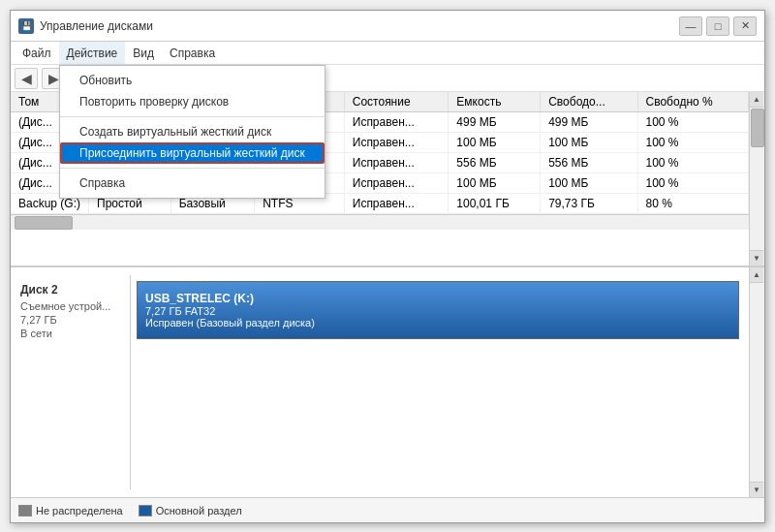 The image size is (775, 532). Describe the element at coordinates (758, 128) in the screenshot. I see `v-scrollbar-thumb` at that location.